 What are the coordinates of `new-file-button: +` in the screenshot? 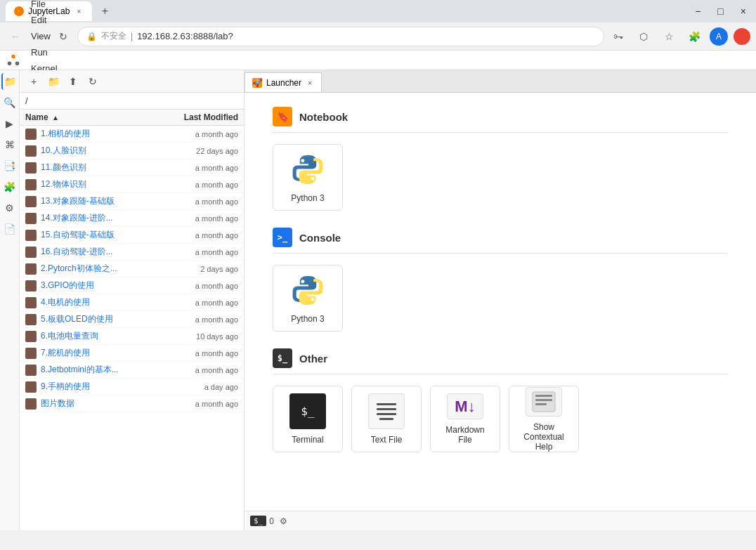 It's located at (34, 81).